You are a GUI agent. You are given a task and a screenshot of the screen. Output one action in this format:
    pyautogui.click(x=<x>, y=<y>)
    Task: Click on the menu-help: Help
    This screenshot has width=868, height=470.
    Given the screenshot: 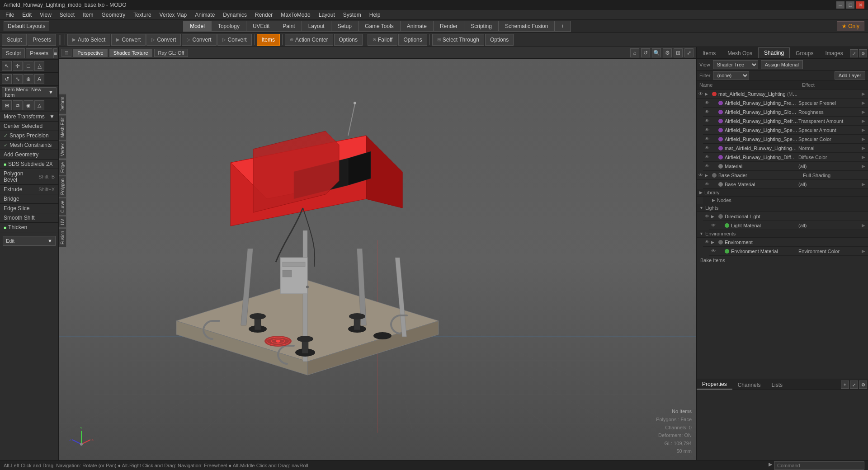 What is the action you would take?
    pyautogui.click(x=375, y=15)
    